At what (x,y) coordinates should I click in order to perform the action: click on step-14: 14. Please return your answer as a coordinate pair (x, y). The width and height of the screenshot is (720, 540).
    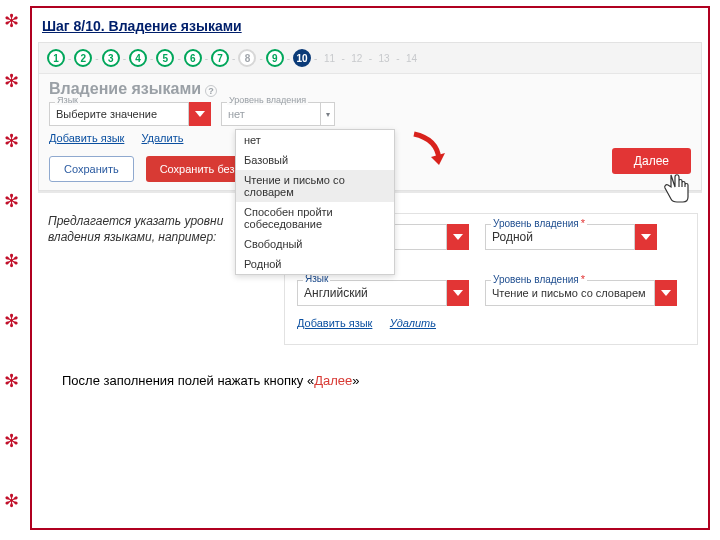
    Looking at the image, I should click on (411, 58).